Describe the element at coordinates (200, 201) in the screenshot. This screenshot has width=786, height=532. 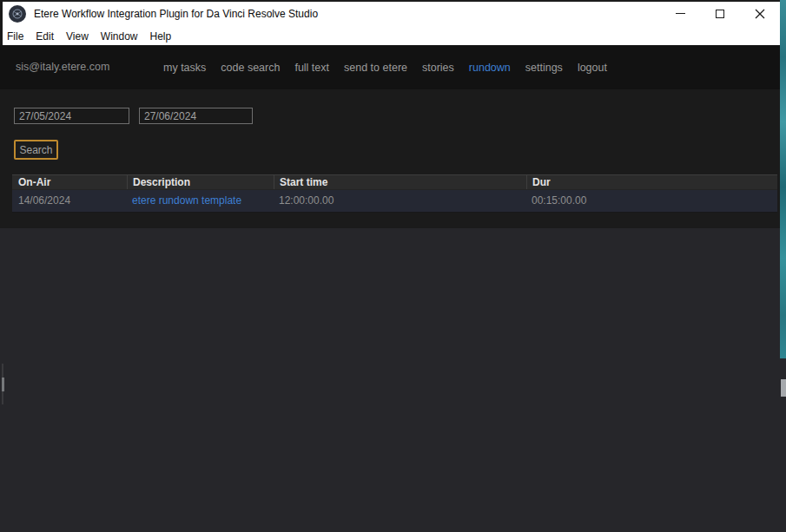
I see `rundown-template-link: etere rundown template` at that location.